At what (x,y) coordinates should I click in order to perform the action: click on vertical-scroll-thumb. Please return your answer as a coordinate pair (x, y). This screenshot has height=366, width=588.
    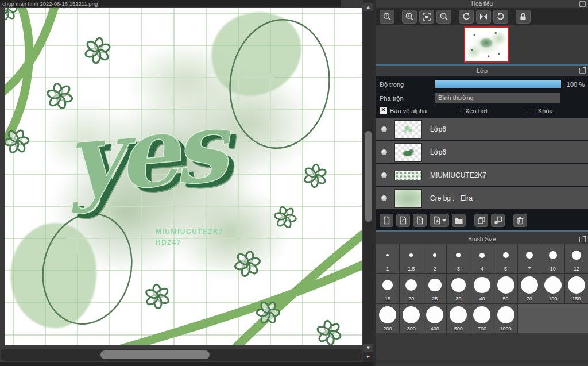
    Looking at the image, I should click on (369, 176).